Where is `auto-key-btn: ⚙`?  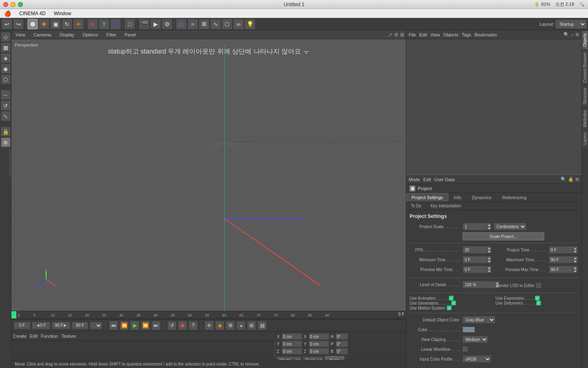 auto-key-btn: ⚙ is located at coordinates (230, 325).